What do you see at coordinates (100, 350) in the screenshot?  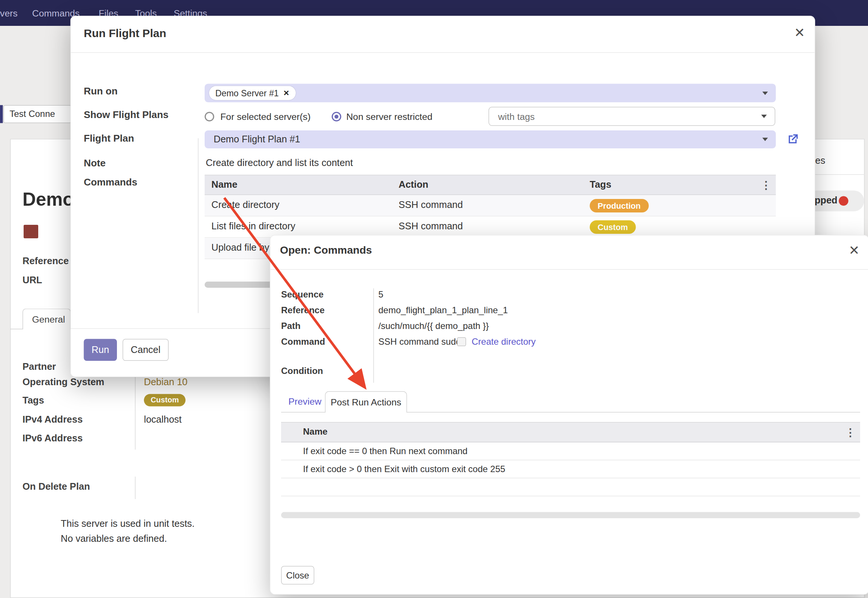 I see `run-button-label: Run` at bounding box center [100, 350].